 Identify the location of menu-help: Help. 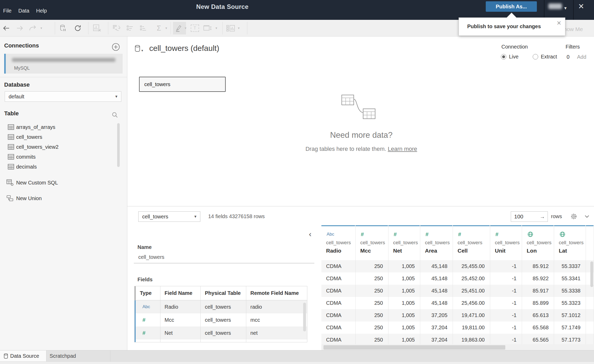
(41, 11).